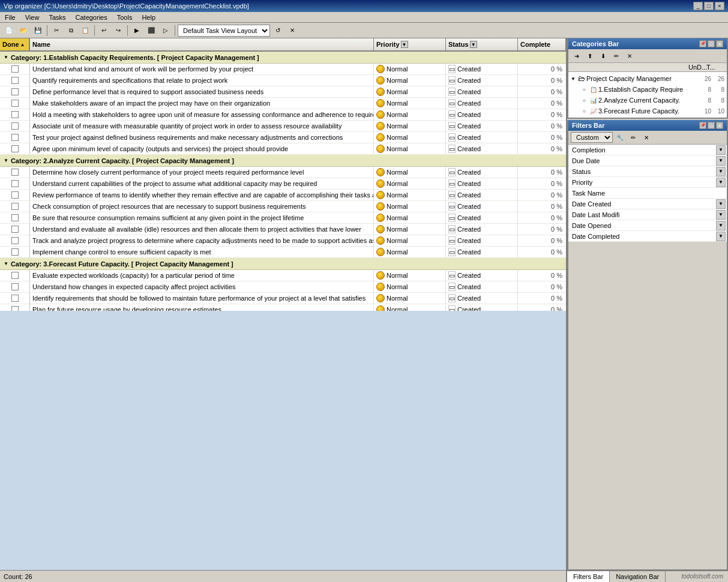 This screenshot has height=582, width=728. What do you see at coordinates (283, 80) in the screenshot?
I see `task-row-0-1: Quantify requirements and specifications…` at bounding box center [283, 80].